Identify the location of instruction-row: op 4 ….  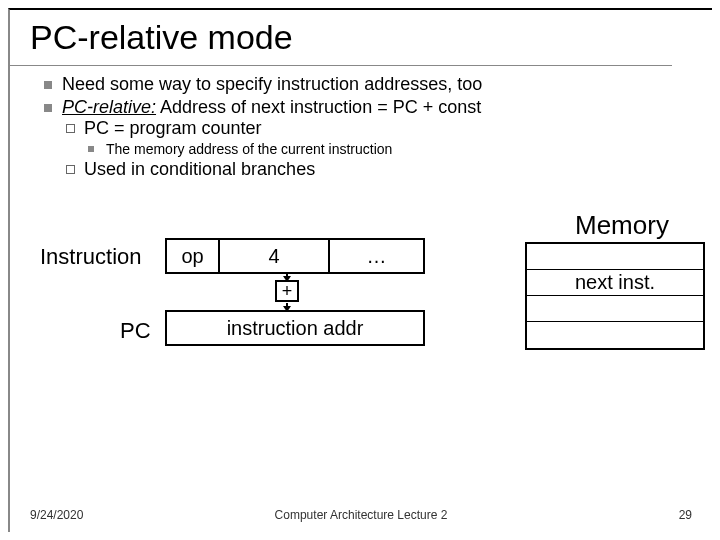
(295, 256).